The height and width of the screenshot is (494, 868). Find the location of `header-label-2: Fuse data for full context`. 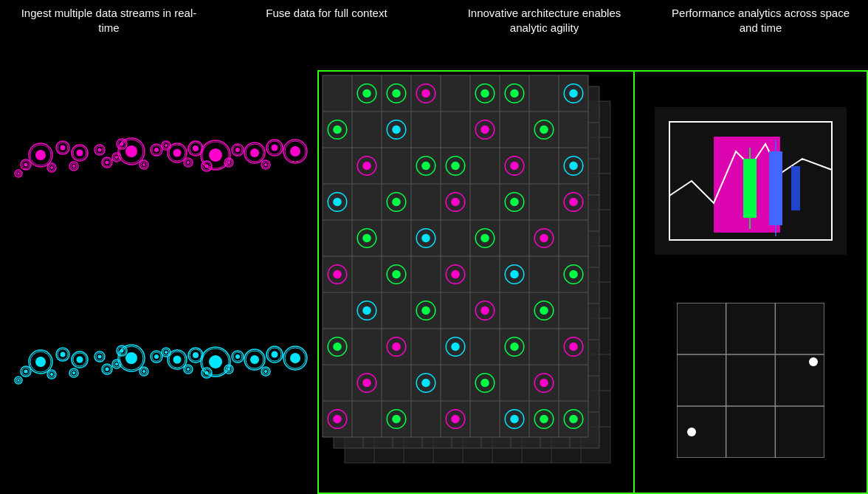

header-label-2: Fuse data for full context is located at coordinates (326, 21).